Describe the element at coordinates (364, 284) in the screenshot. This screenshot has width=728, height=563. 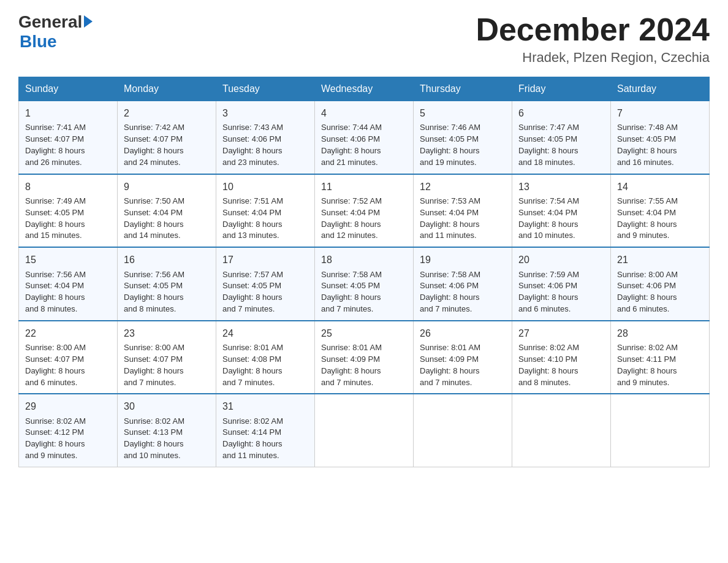
I see `calendar-cell: 18Sunrise: 7:58 AM Sunset: 4:05 PM Dayli…` at that location.